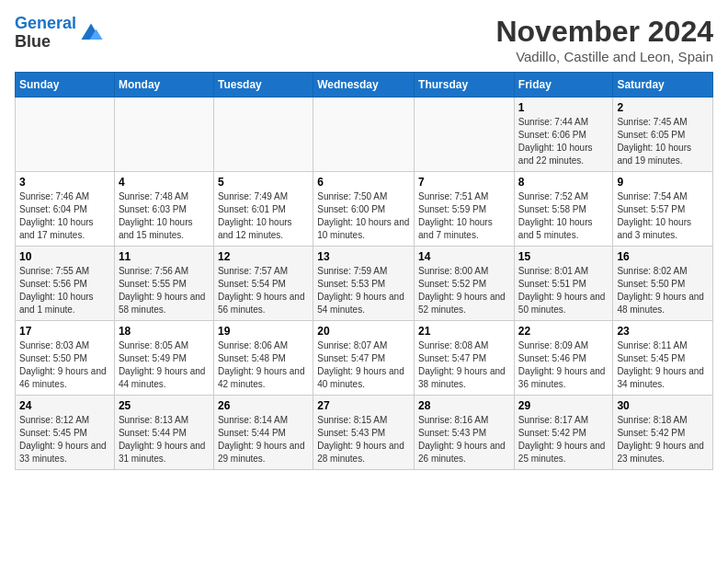 This screenshot has height=563, width=728. What do you see at coordinates (64, 257) in the screenshot?
I see `day-number: 10` at bounding box center [64, 257].